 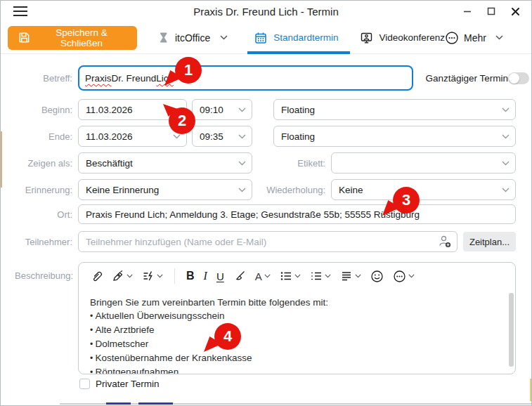 I want to click on location-input, so click(x=297, y=214).